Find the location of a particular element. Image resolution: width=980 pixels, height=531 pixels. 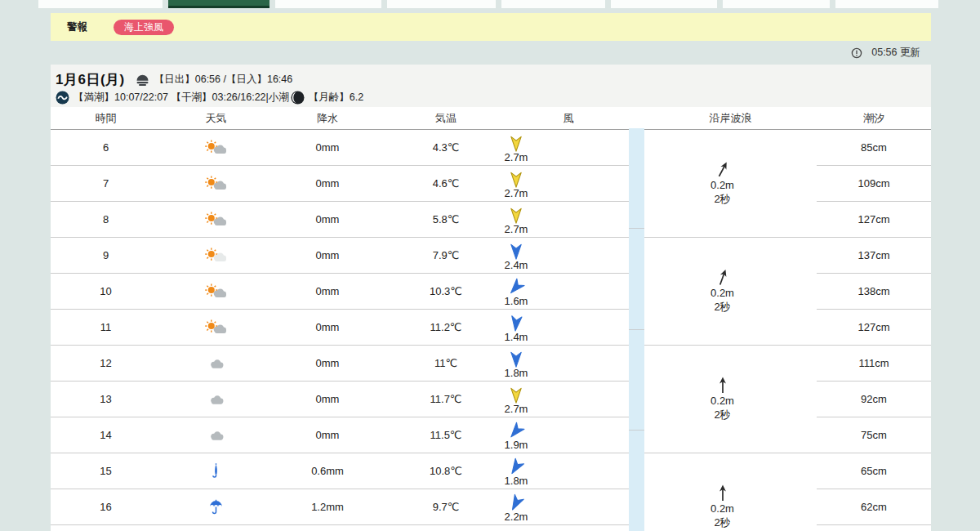

hour-label: 9 is located at coordinates (106, 255).